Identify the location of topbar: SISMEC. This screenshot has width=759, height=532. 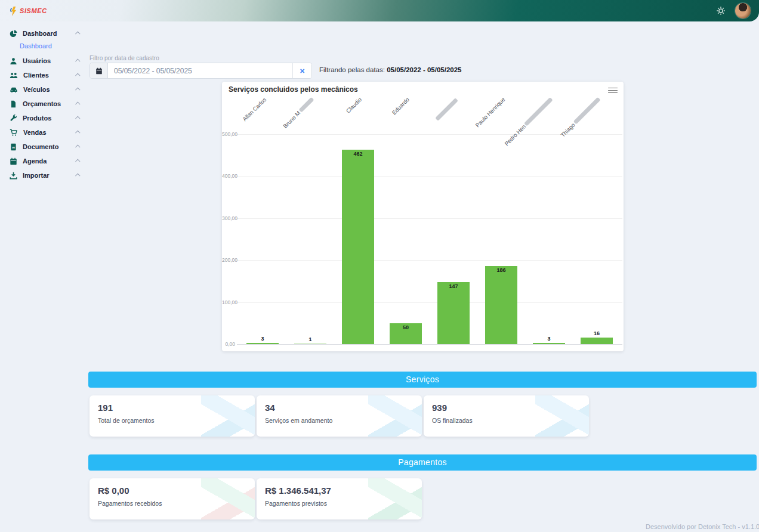
(380, 11).